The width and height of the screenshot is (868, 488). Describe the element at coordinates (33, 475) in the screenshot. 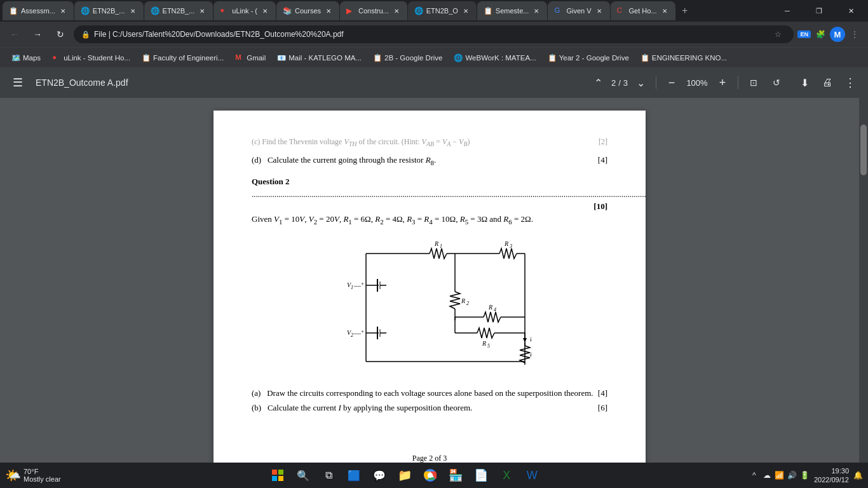

I see `weather-widget: 🌤️ 70°F Mostly clear` at that location.